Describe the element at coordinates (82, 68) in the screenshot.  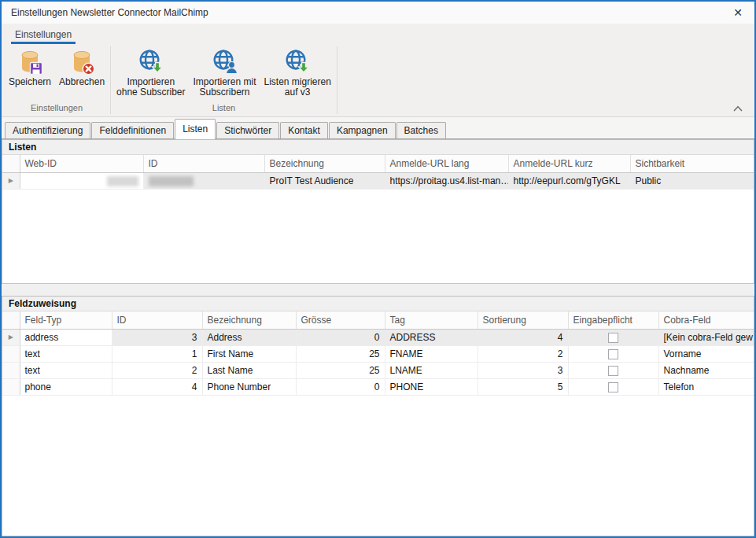
I see `abbrechen-button: Abbrechen` at that location.